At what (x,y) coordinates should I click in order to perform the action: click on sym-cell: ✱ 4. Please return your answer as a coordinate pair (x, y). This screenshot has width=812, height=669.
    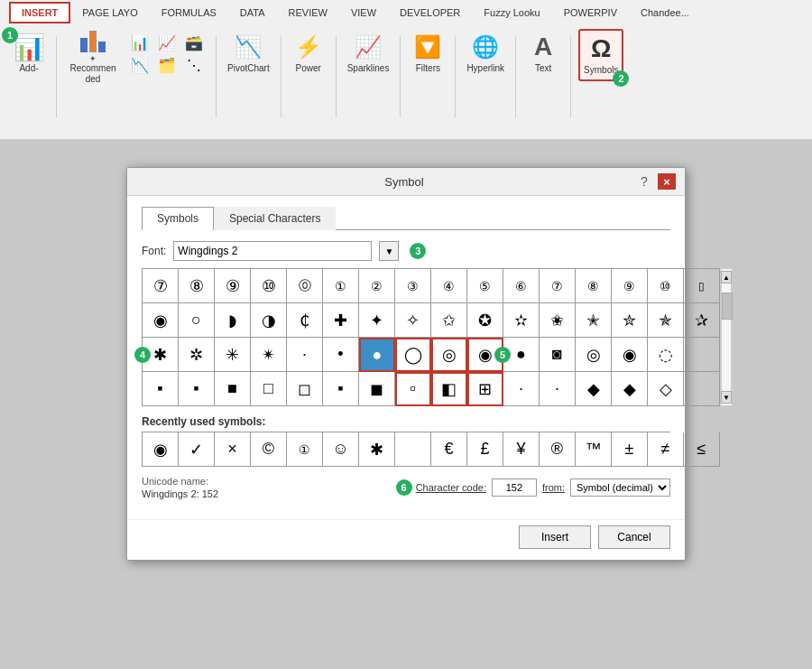
    Looking at the image, I should click on (161, 355).